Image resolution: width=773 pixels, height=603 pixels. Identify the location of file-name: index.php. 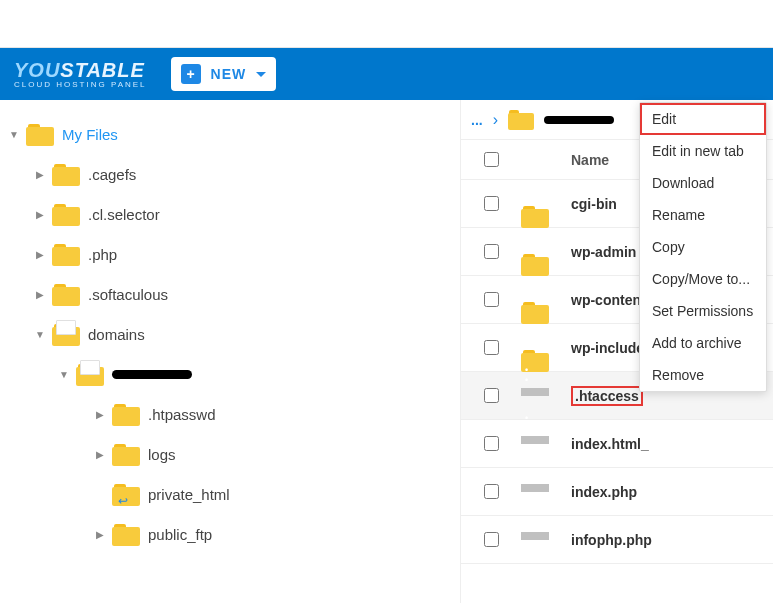
(672, 492).